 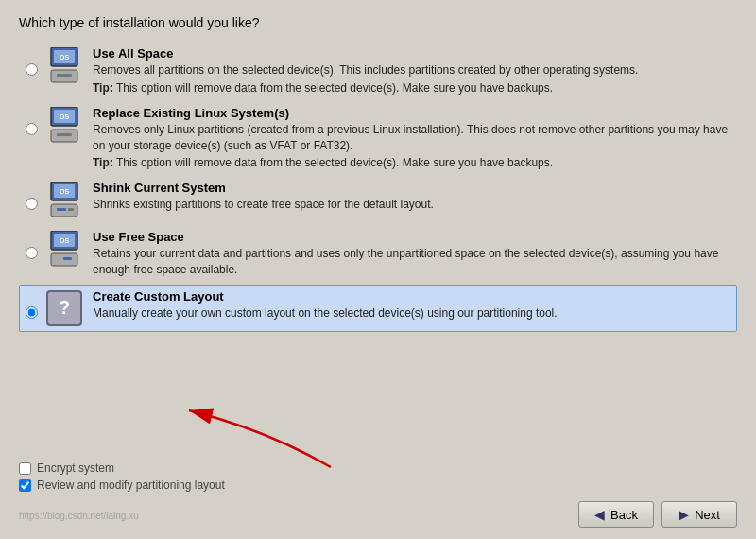 What do you see at coordinates (412, 197) in the screenshot?
I see `option-3-content: Shrink Current System Shrinks existing p…` at bounding box center [412, 197].